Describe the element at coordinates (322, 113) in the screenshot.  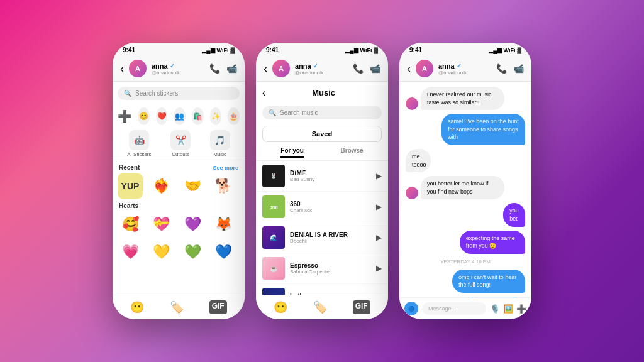
I see `music-search: 🔍 Search music` at that location.